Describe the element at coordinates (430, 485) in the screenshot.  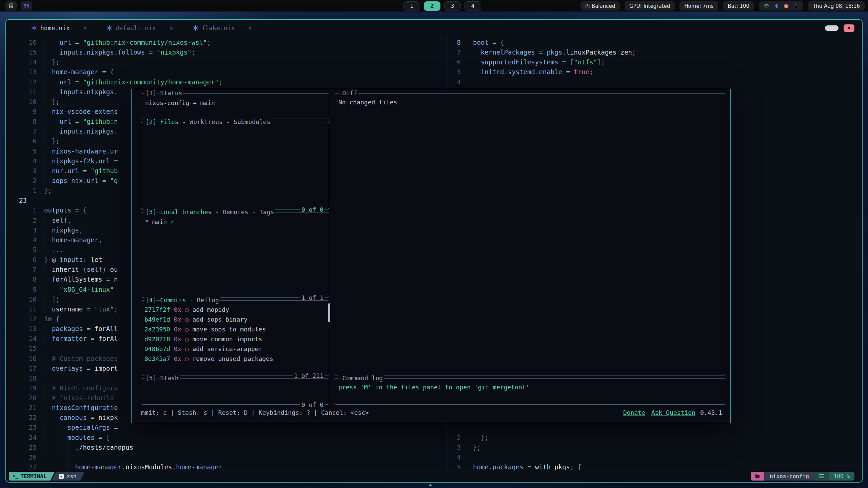
I see `pane-hint-marker` at that location.